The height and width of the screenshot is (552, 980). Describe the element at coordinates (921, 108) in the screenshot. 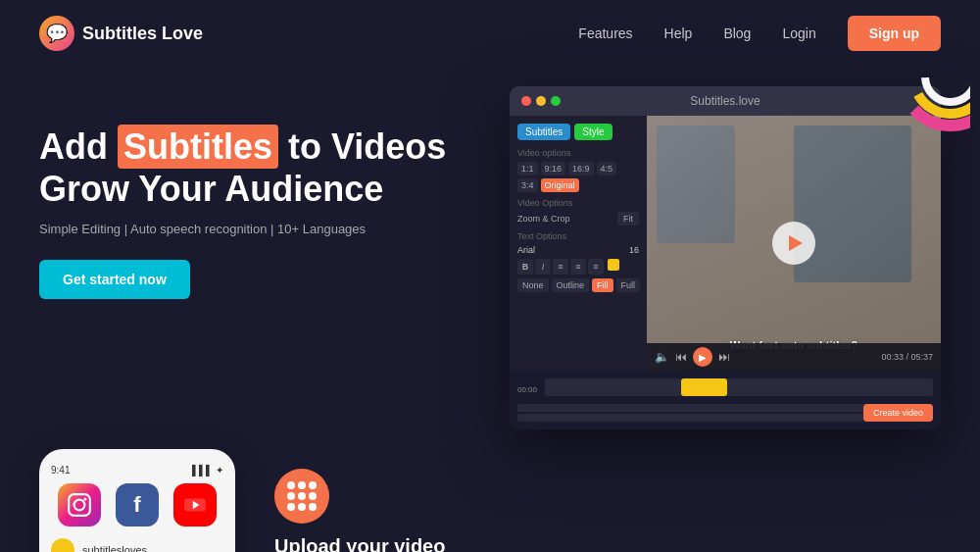

I see `deco-arc` at that location.